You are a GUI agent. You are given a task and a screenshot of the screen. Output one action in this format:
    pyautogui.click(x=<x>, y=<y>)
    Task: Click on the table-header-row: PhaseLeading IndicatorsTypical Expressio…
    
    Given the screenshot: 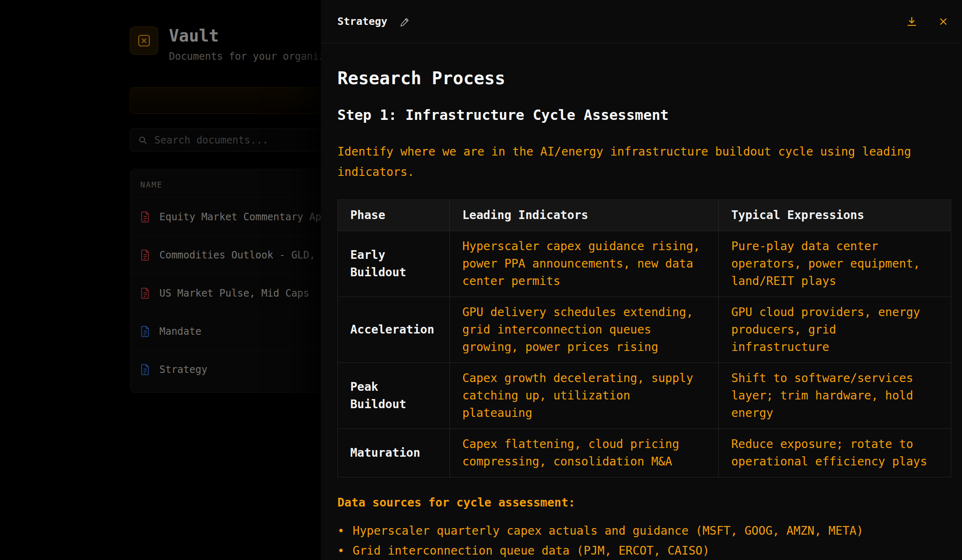 What is the action you would take?
    pyautogui.click(x=645, y=216)
    